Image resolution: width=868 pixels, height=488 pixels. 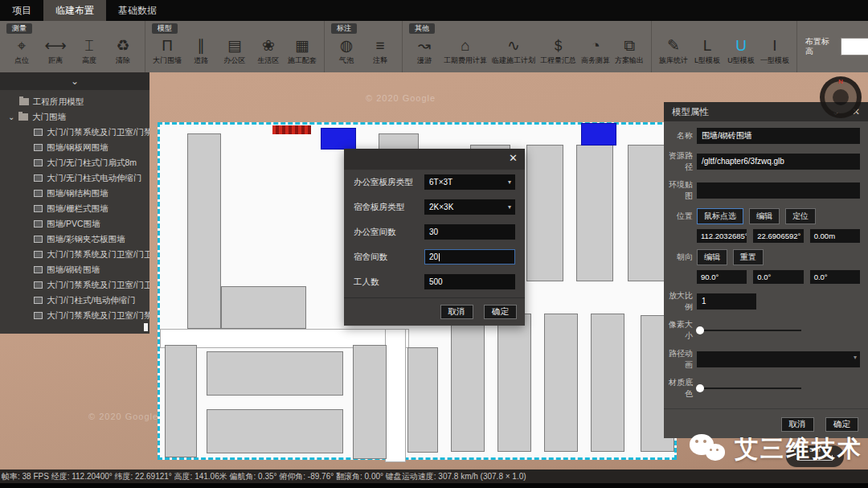 What do you see at coordinates (469, 232) in the screenshot?
I see `input-field: 30` at bounding box center [469, 232].